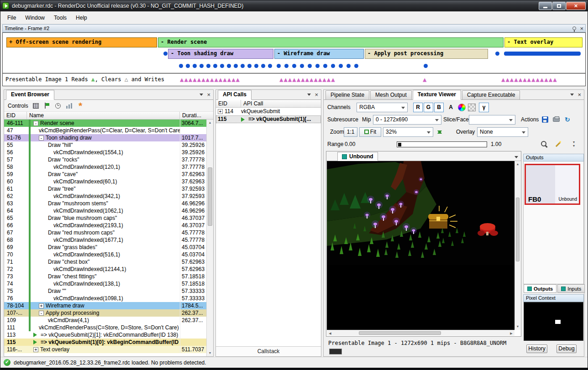 This screenshot has width=588, height=370. Describe the element at coordinates (105, 349) in the screenshot. I see `event-row: 116-...+Text overlay511.7037` at that location.